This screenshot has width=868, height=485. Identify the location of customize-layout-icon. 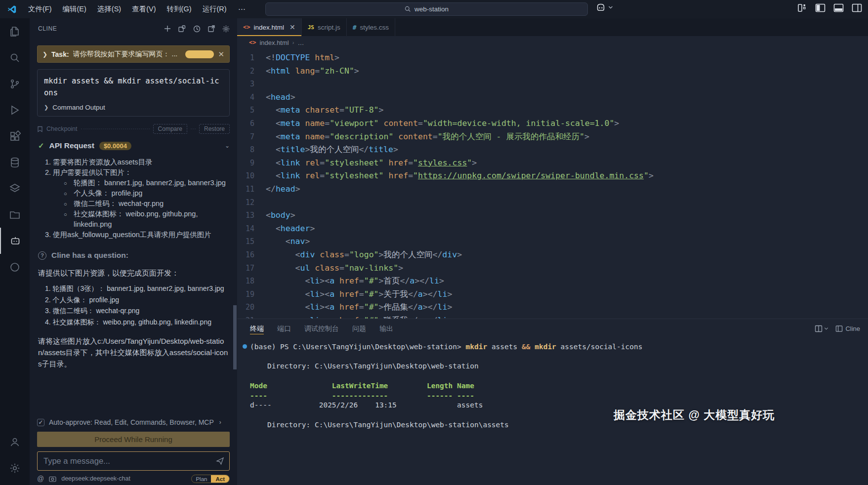
(802, 8).